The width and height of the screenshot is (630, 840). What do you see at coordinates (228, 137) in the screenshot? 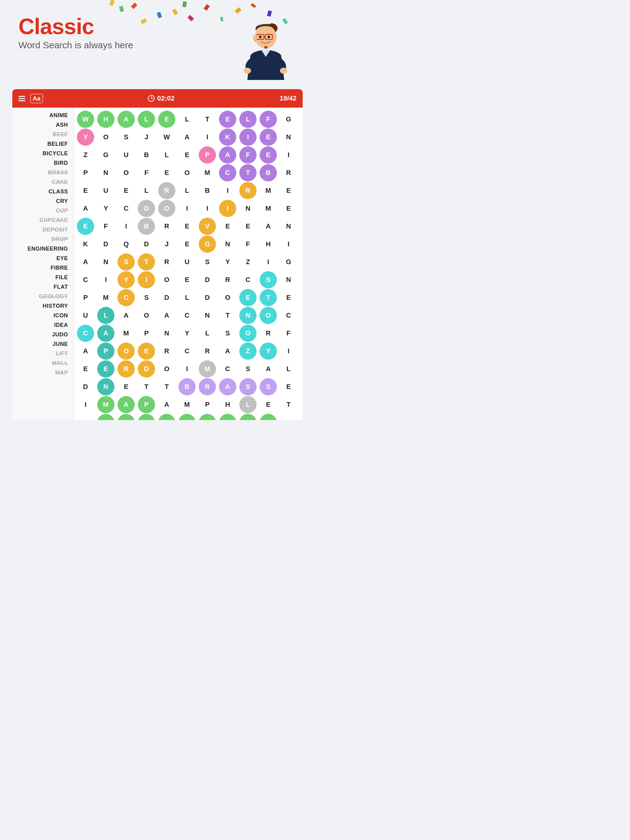
I see `grid-cell: K` at bounding box center [228, 137].